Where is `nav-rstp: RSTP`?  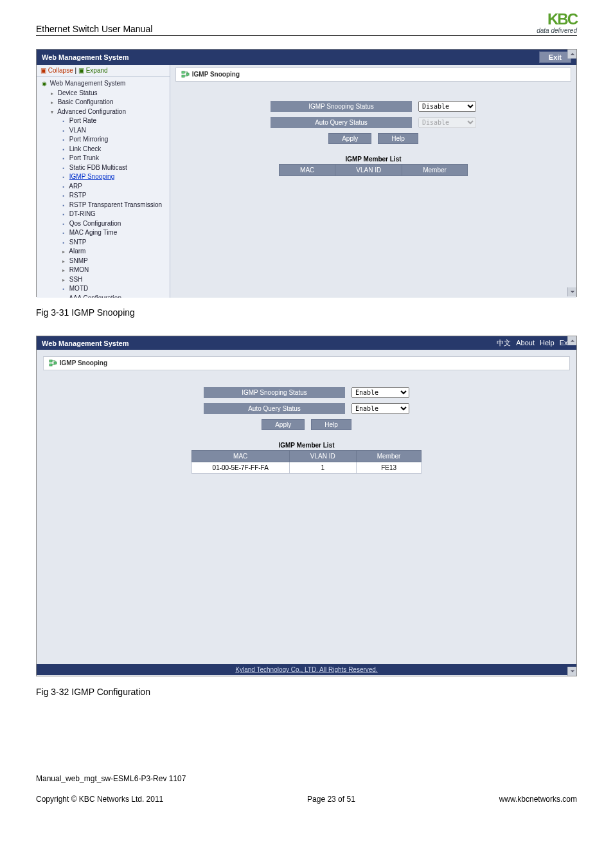
nav-rstp: RSTP is located at coordinates (104, 195).